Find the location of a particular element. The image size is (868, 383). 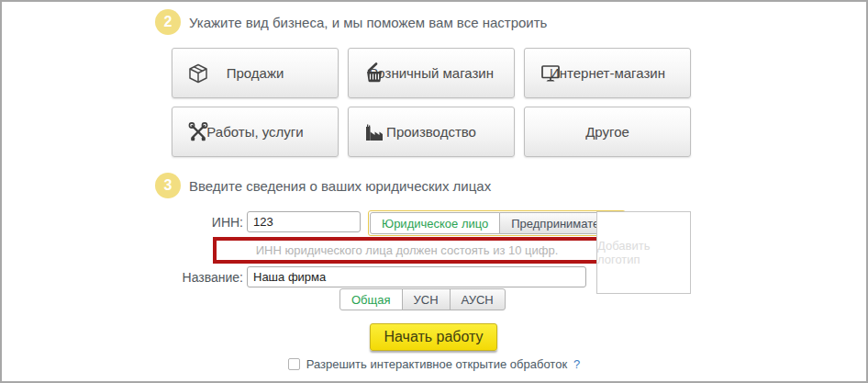

tax-option-usn: УСН is located at coordinates (426, 299).